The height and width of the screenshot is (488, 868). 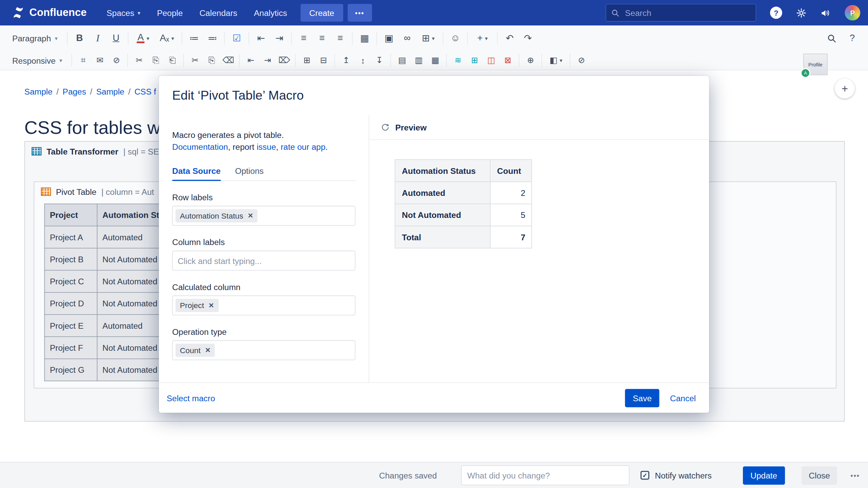 I want to click on outdent-icon: ⇤, so click(x=261, y=38).